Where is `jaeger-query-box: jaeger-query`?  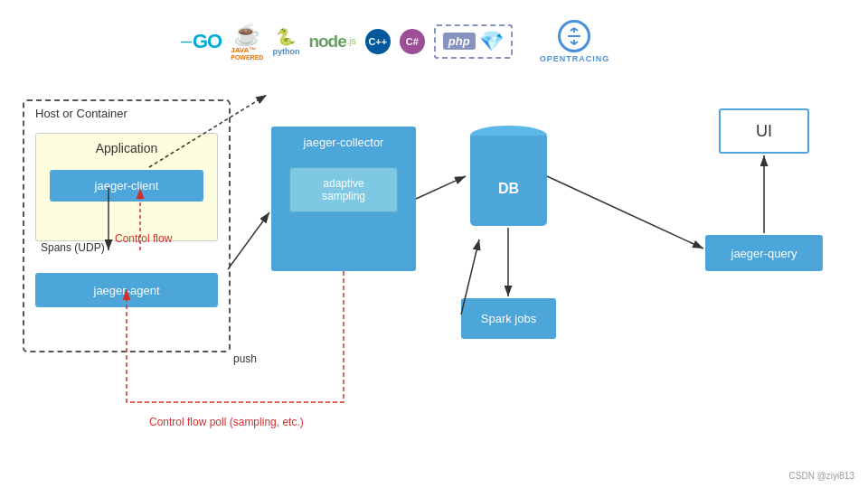
jaeger-query-box: jaeger-query is located at coordinates (764, 253).